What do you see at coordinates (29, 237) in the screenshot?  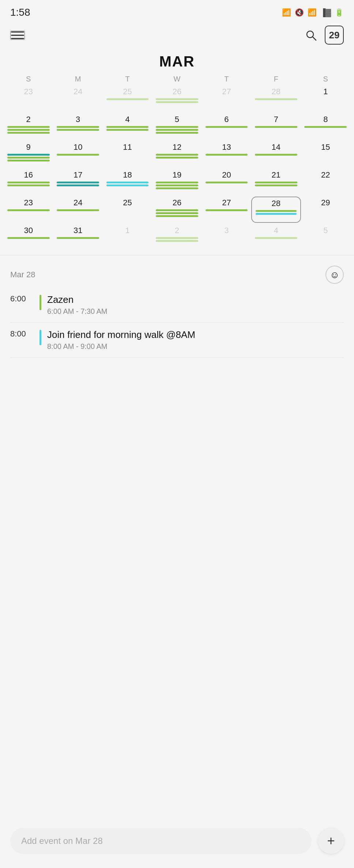 I see `calendar-cell: 30` at bounding box center [29, 237].